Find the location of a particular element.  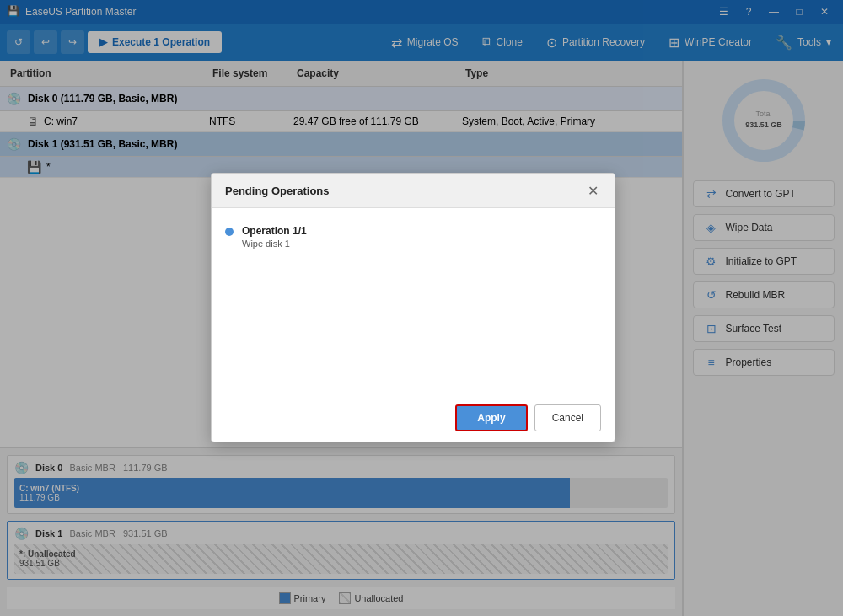

modal-footer: Apply Cancel is located at coordinates (413, 418).